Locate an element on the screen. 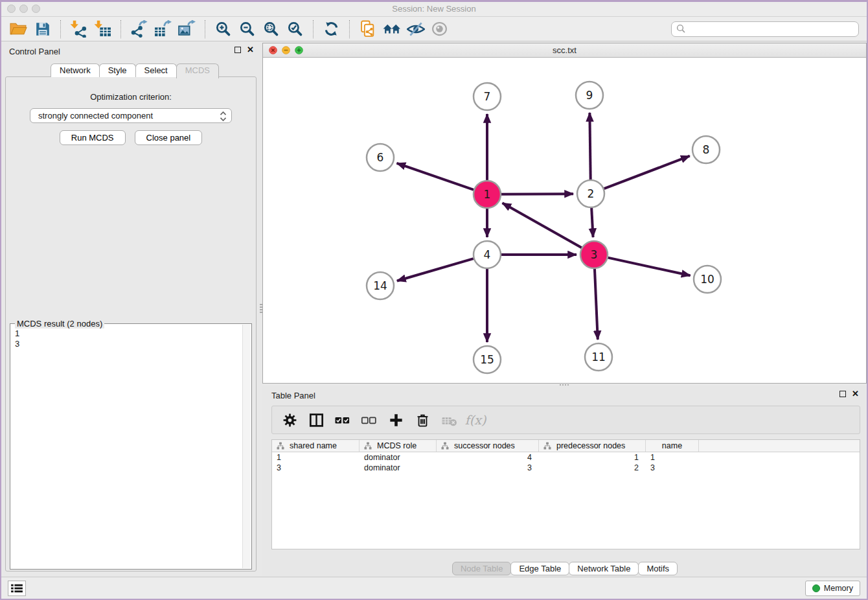 The width and height of the screenshot is (868, 600). table-mode-gear-icon is located at coordinates (290, 420).